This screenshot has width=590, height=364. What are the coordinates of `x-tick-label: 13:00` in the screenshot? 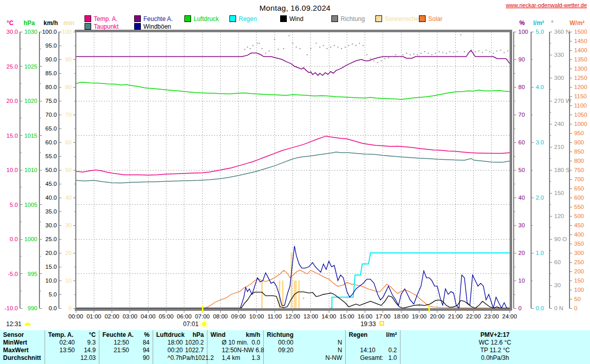 It's located at (310, 316).